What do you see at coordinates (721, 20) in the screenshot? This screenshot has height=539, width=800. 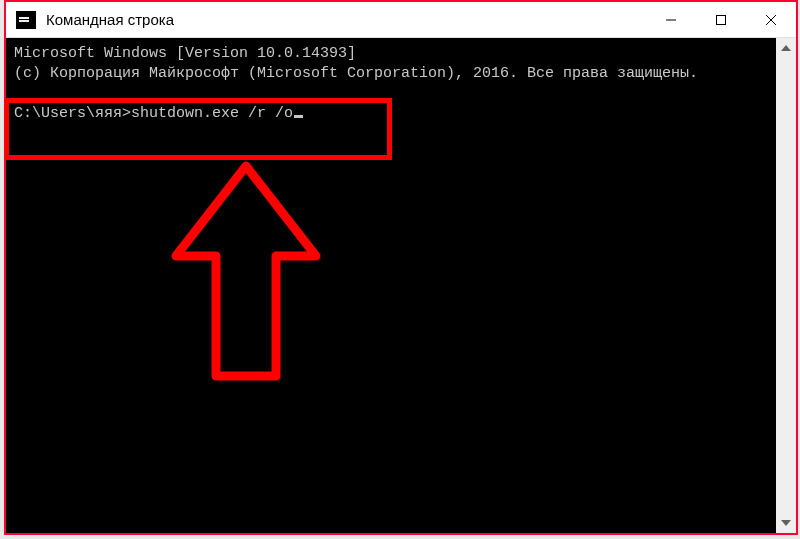 I see `window-controls` at bounding box center [721, 20].